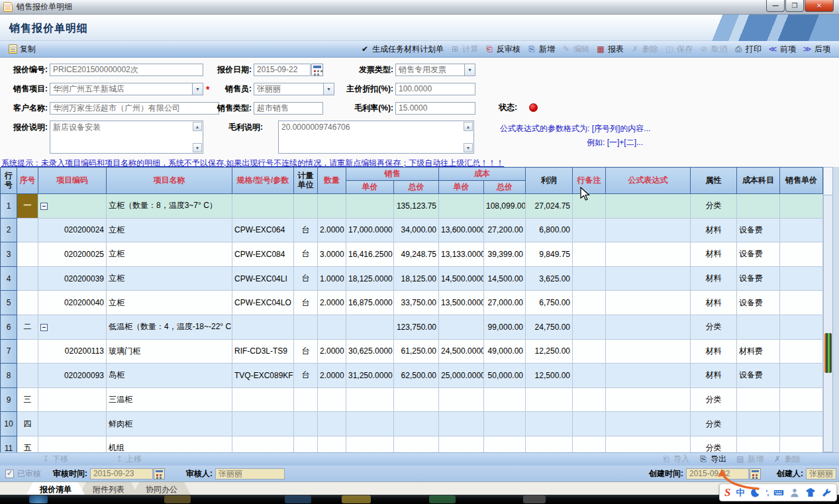  What do you see at coordinates (713, 460) in the screenshot?
I see `export-button: ⎘导出` at bounding box center [713, 460].